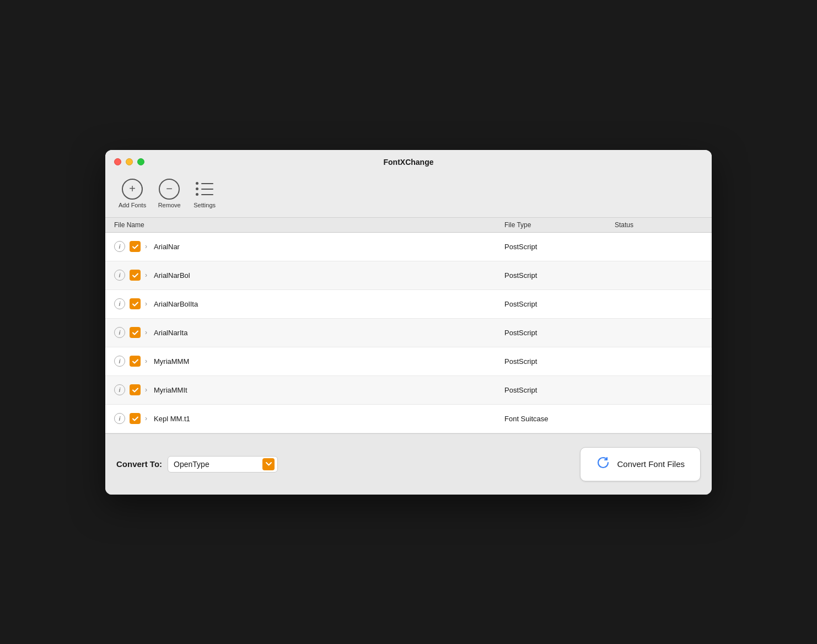 This screenshot has height=644, width=817. Describe the element at coordinates (409, 362) in the screenshot. I see `table-row: i › MyriaMMM PostScript` at that location.